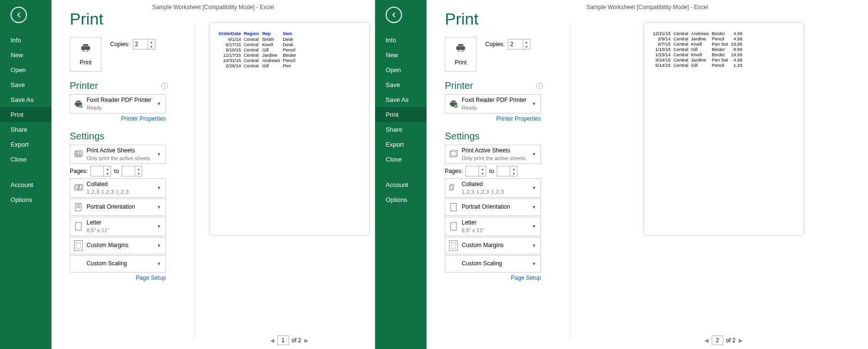 This screenshot has width=868, height=349. I want to click on margins-label: Custom Margins, so click(122, 246).